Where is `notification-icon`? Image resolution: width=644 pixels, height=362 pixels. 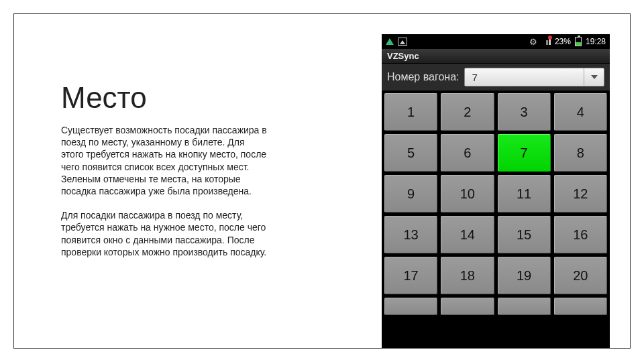 notification-icon is located at coordinates (390, 42).